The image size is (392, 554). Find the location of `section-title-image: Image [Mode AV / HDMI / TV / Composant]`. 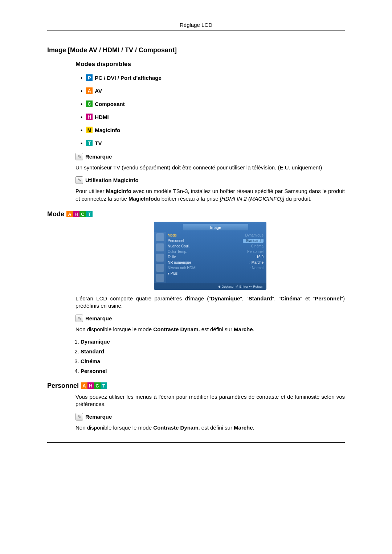

section-title-image: Image [Mode AV / HDMI / TV / Composant] is located at coordinates (196, 50).